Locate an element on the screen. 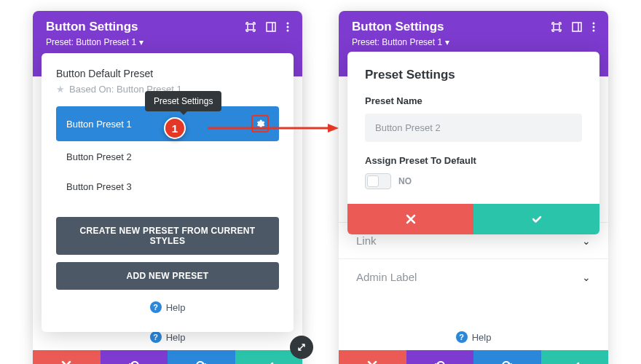 The image size is (641, 364). popup-confirm-button is located at coordinates (536, 219).